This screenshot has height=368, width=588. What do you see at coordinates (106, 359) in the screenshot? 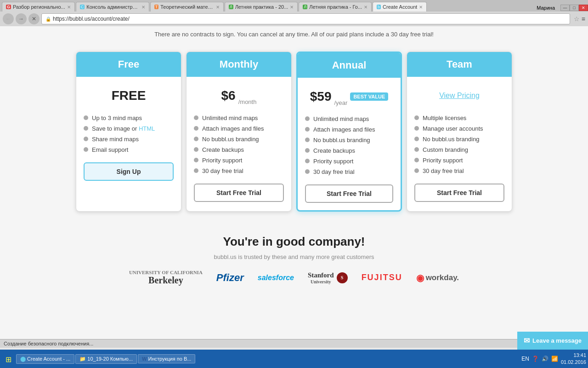
I see `taskbar-item-explorer: 📁 10_19-20 Компью...` at bounding box center [106, 359].